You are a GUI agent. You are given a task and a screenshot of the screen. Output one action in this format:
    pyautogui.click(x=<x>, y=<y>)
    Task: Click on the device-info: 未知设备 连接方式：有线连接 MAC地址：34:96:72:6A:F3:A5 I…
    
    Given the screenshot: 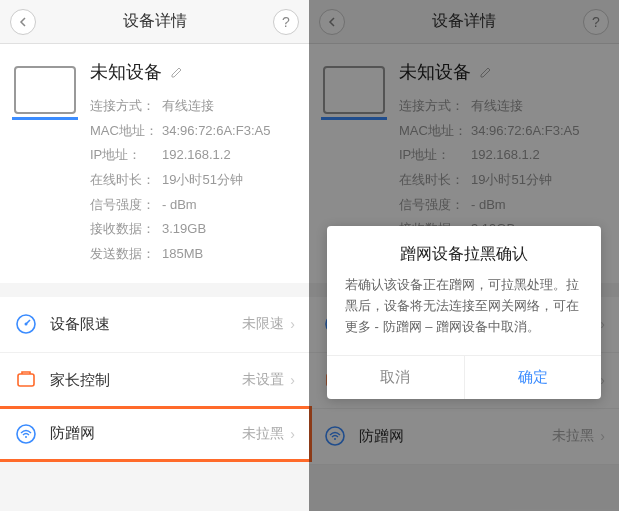 What is the action you would take?
    pyautogui.click(x=192, y=164)
    